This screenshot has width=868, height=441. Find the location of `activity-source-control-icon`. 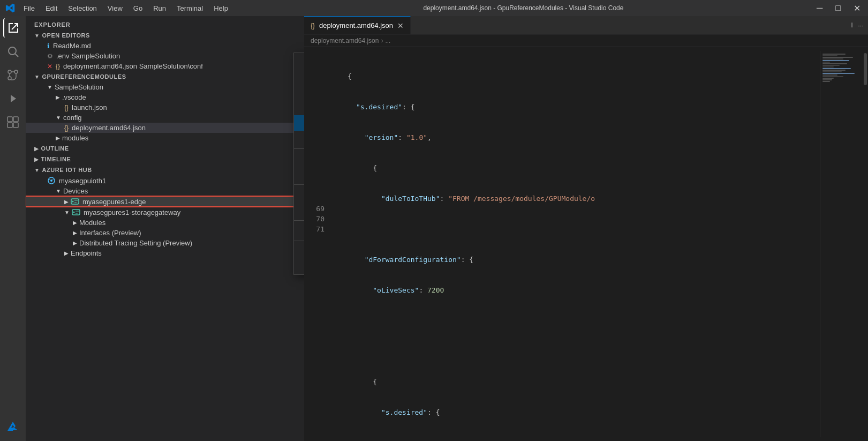

activity-source-control-icon is located at coordinates (13, 75).